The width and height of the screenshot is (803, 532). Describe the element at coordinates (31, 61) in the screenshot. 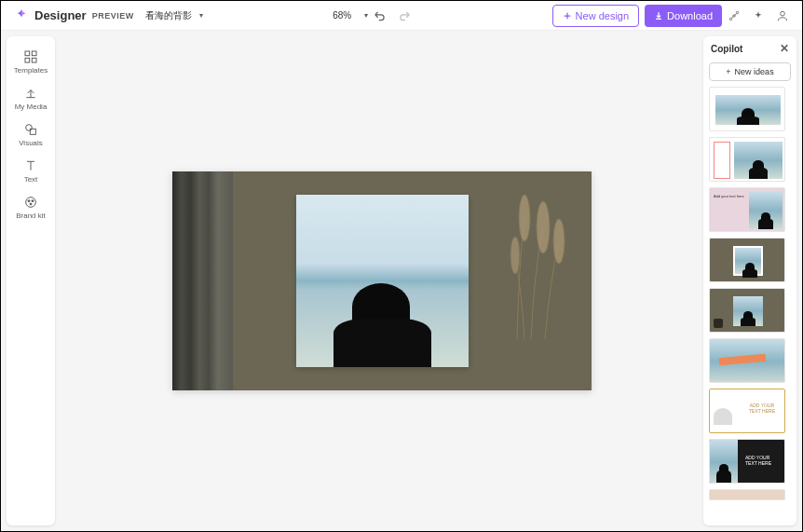

I see `sidebar-item-templates: Templates` at that location.